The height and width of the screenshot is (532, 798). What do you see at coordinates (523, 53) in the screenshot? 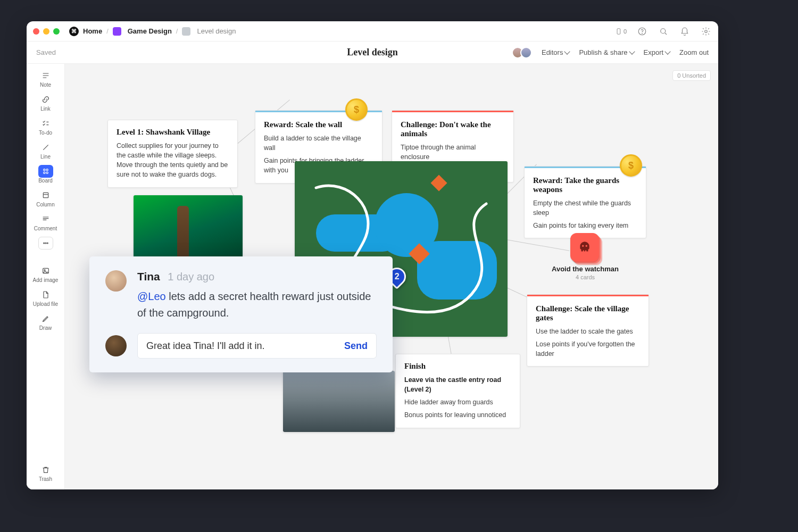
I see `collaborator-avatars` at bounding box center [523, 53].